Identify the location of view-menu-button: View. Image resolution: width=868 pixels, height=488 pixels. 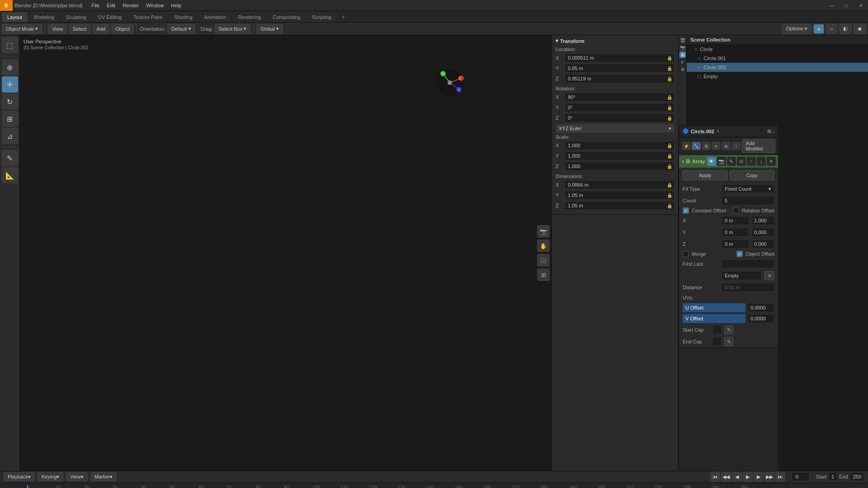
(57, 29).